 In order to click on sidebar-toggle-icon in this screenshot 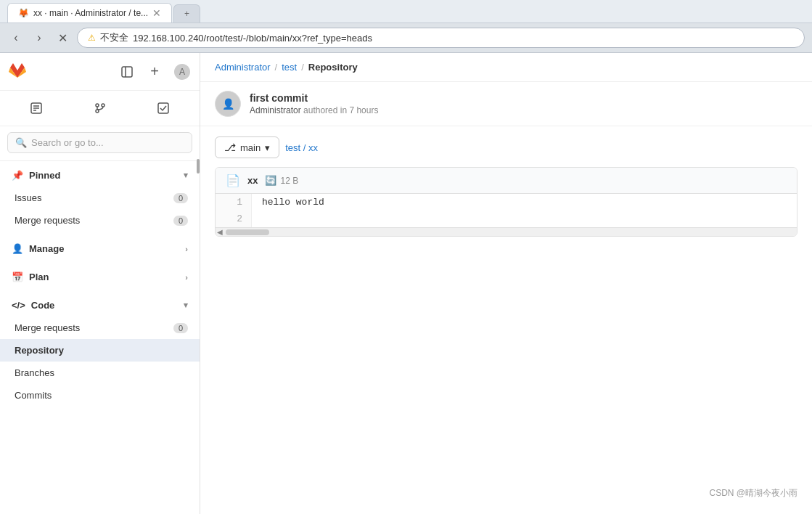, I will do `click(127, 72)`.